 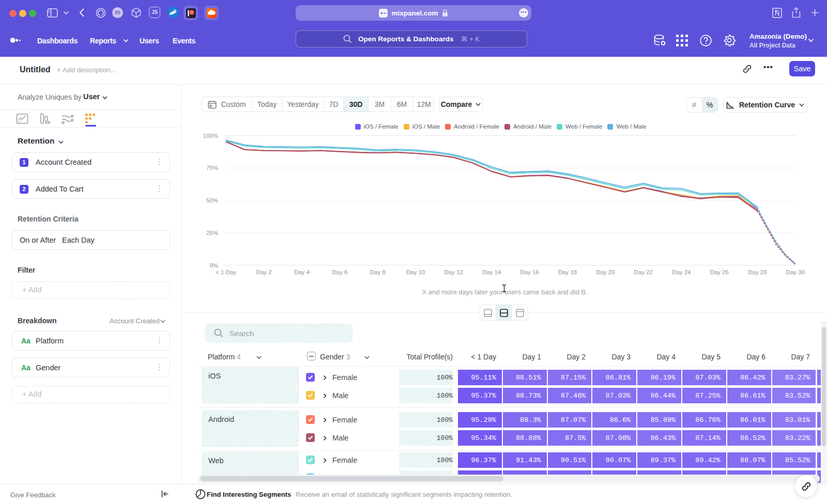 What do you see at coordinates (416, 272) in the screenshot?
I see `svg-text: Day 10` at bounding box center [416, 272].